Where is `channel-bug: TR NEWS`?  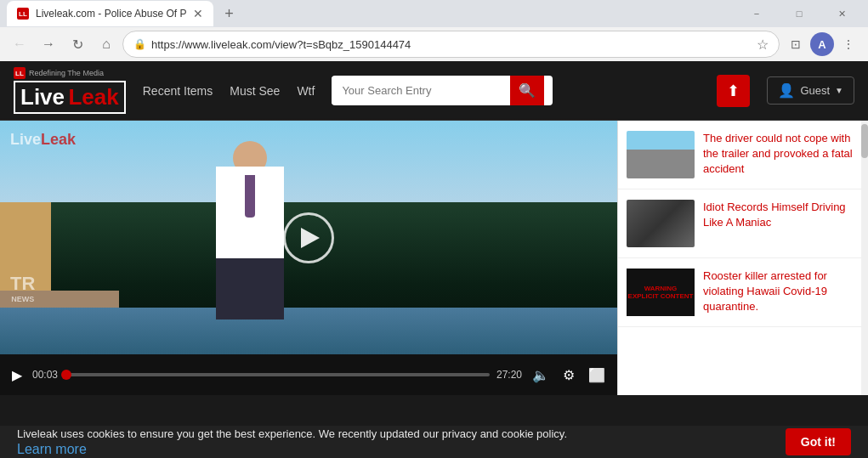 channel-bug: TR NEWS is located at coordinates (22, 288).